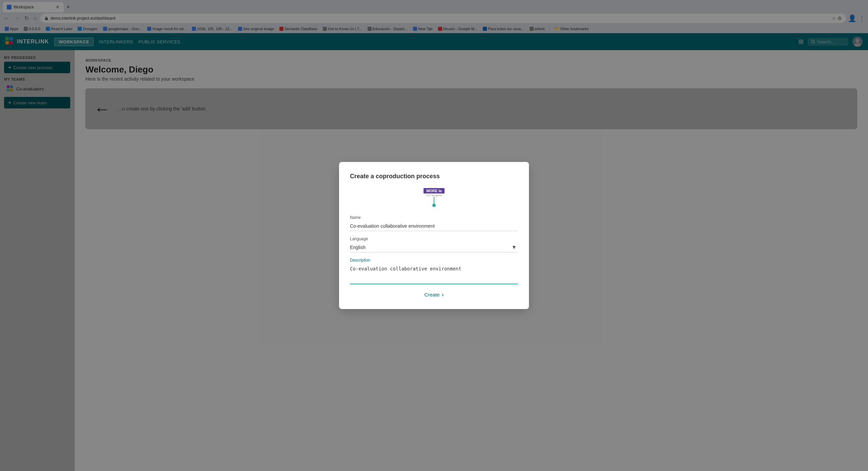  Describe the element at coordinates (434, 260) in the screenshot. I see `description-label: Description` at that location.